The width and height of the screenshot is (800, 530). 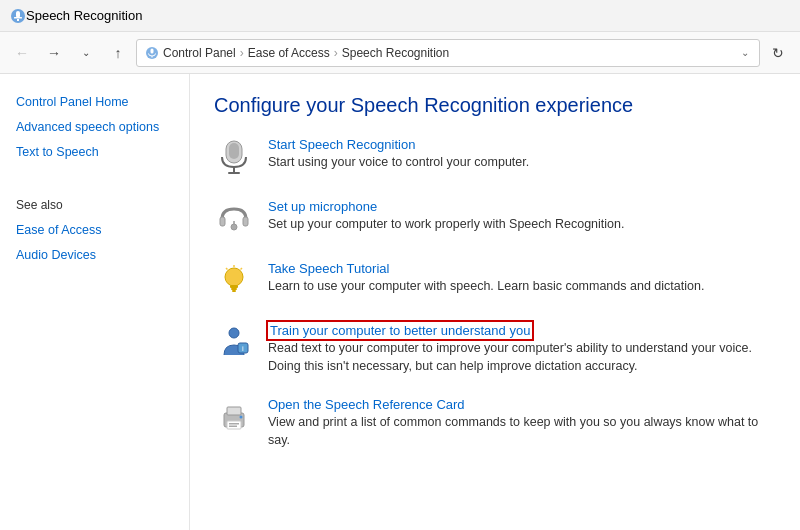 I want to click on item-train: i Train your computer to better understa…, so click(x=495, y=349).